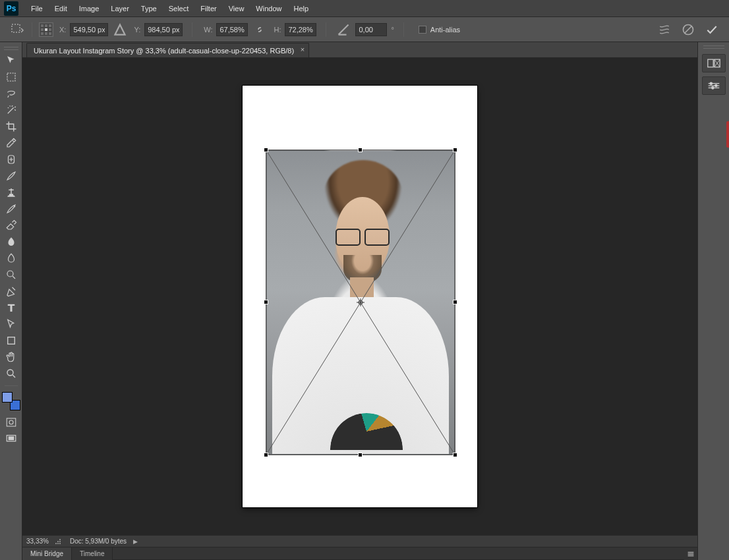 The image size is (729, 560). I want to click on tools-panel, so click(11, 301).